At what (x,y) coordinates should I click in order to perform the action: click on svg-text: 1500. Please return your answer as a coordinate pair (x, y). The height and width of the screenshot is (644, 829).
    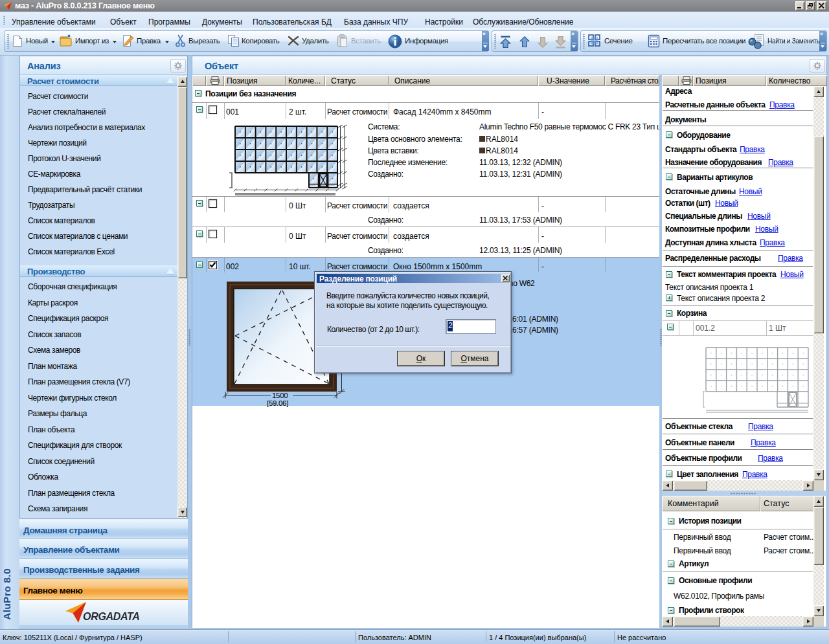
    Looking at the image, I should click on (280, 395).